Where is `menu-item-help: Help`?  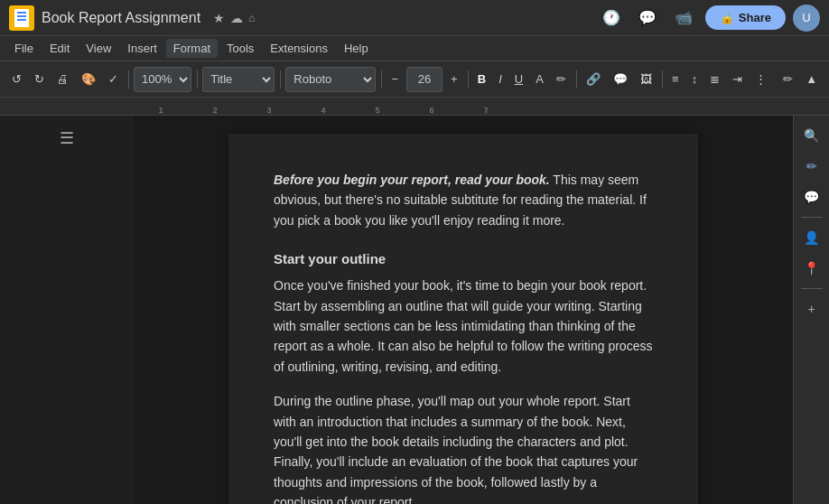
menu-item-help: Help is located at coordinates (356, 49).